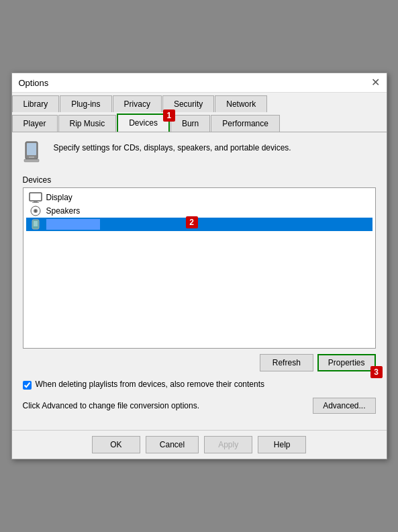 This screenshot has width=398, height=532. I want to click on ok-button: OK, so click(116, 445).